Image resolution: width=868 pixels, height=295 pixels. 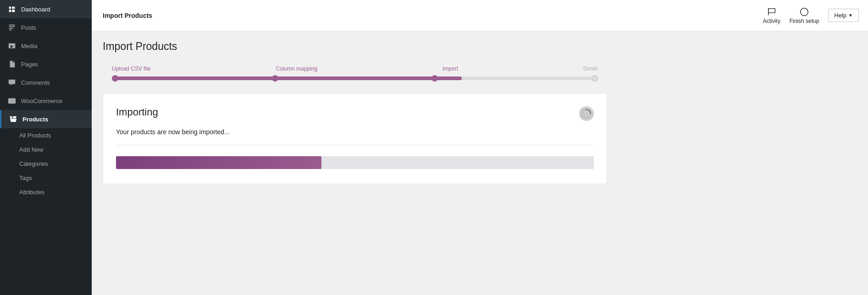 What do you see at coordinates (46, 64) in the screenshot?
I see `sidebar-item-pages: Pages` at bounding box center [46, 64].